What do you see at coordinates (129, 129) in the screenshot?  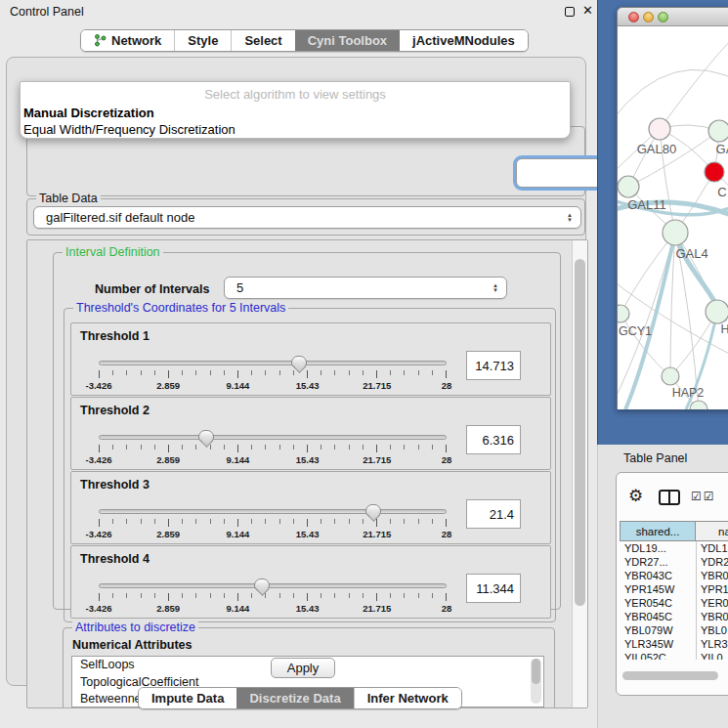 I see `dropdown-option-equal-width: Equal Width/Frequency Discretization` at bounding box center [129, 129].